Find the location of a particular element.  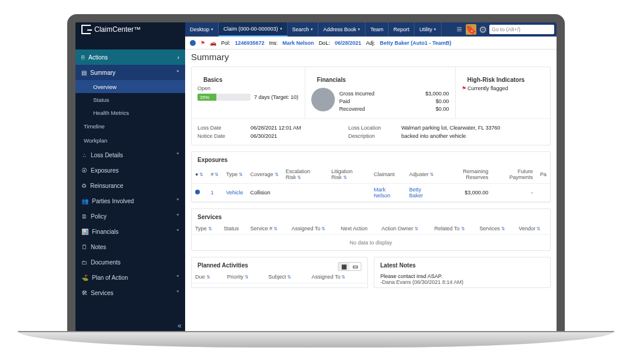

sidebar-actions: ⎘Actions › is located at coordinates (130, 57).